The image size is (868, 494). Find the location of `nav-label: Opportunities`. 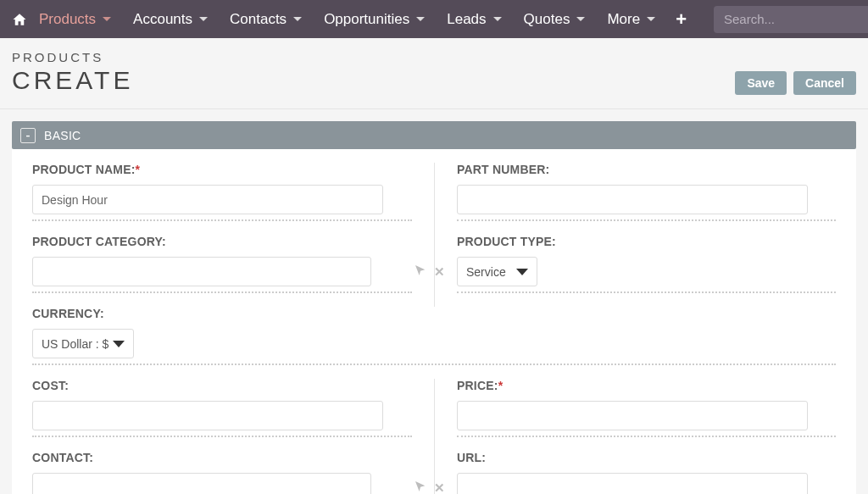

nav-label: Opportunities is located at coordinates (366, 19).